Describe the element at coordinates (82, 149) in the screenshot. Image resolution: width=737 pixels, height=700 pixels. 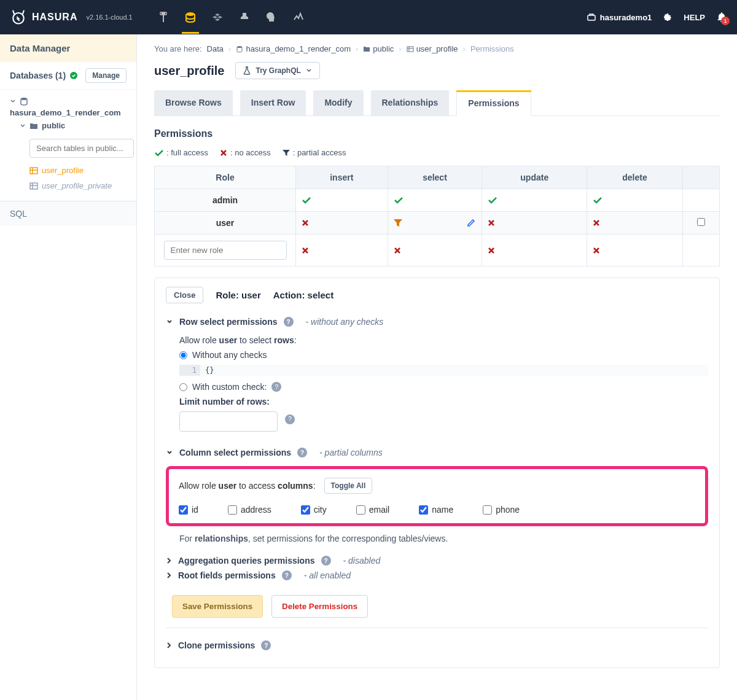
I see `search-tables-input` at that location.